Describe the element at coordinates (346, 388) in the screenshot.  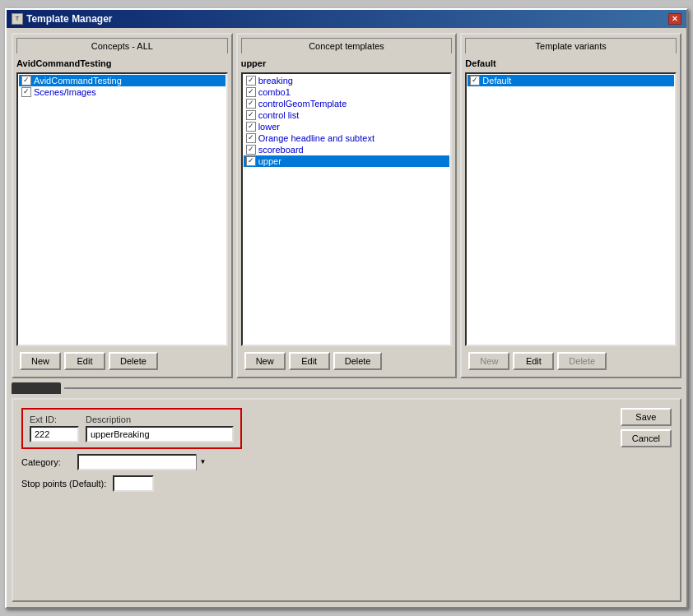
I see `divider-section` at that location.